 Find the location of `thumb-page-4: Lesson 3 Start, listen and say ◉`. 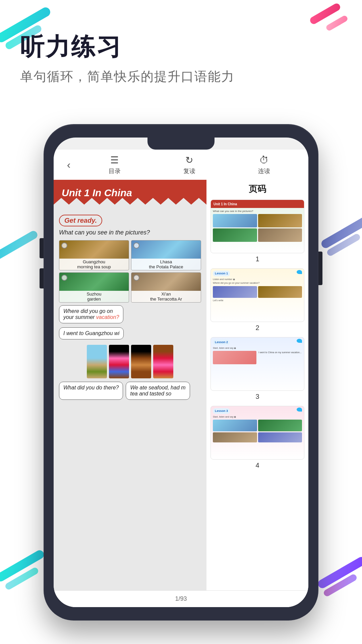

thumb-page-4: Lesson 3 Start, listen and say ◉ is located at coordinates (257, 433).